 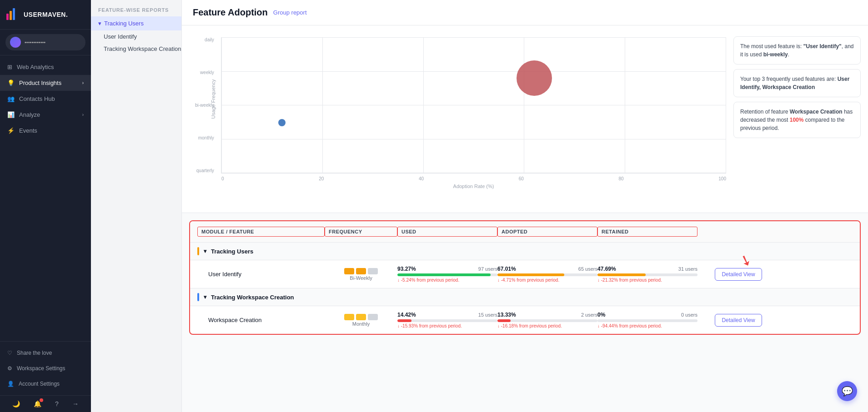 What do you see at coordinates (647, 326) in the screenshot?
I see `retained-change-2: ↓ -94.44% from previous period.` at bounding box center [647, 326].